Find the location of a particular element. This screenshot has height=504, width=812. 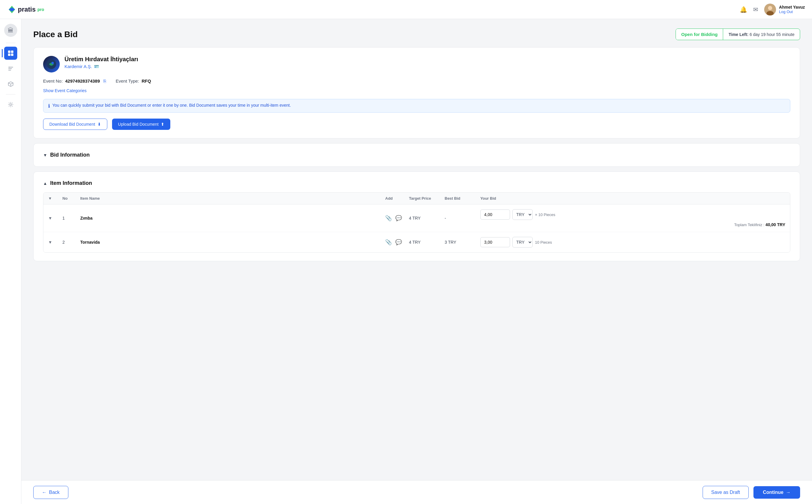

row2-item-name: Tornavida is located at coordinates (233, 242).